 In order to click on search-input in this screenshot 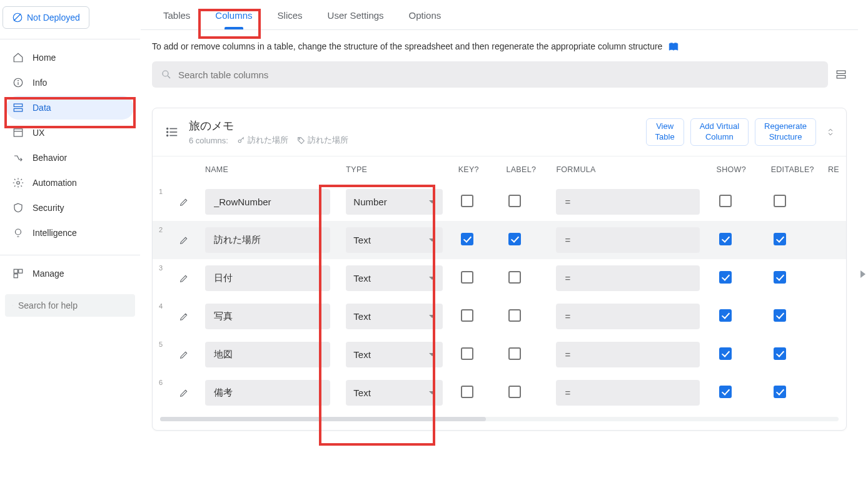, I will do `click(499, 75)`.